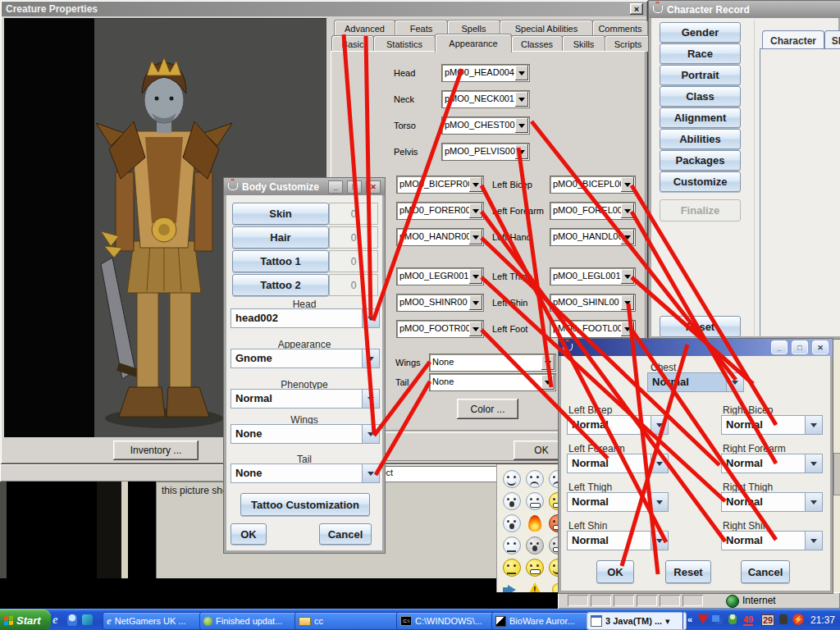  What do you see at coordinates (701, 54) in the screenshot?
I see `race-button: Race` at bounding box center [701, 54].